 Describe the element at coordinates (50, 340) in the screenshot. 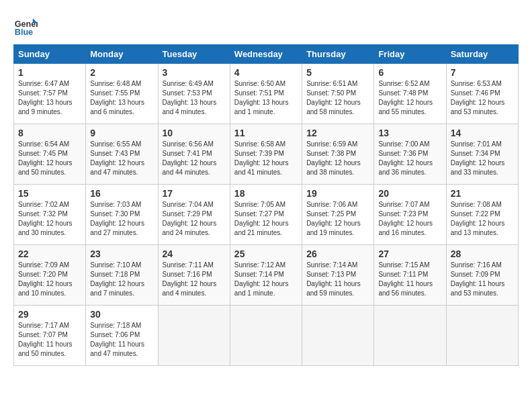

I see `cell-info: Sunrise: 7:17 AMSunset: 7:07 PMDaylight:…` at that location.